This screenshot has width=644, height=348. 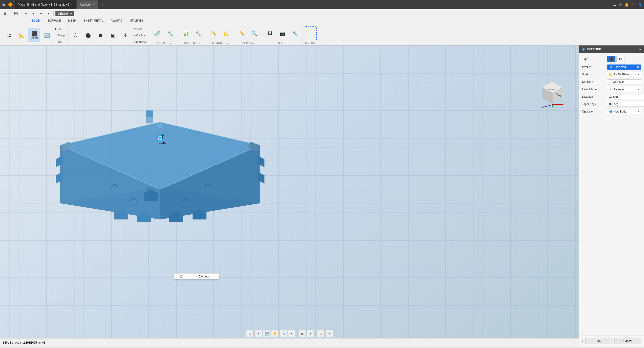 I want to click on new-tab-button: ＋, so click(x=102, y=4).